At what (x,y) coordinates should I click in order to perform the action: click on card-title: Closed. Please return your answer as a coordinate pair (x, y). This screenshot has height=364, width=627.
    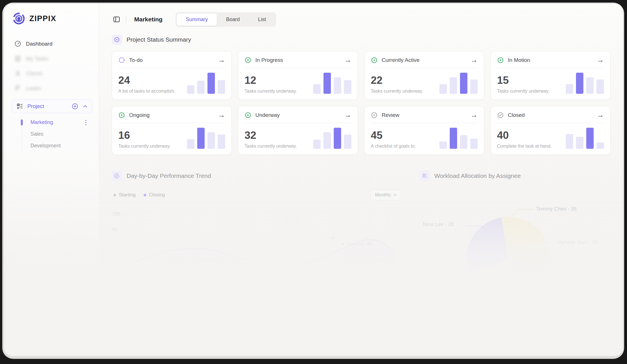
    Looking at the image, I should click on (516, 115).